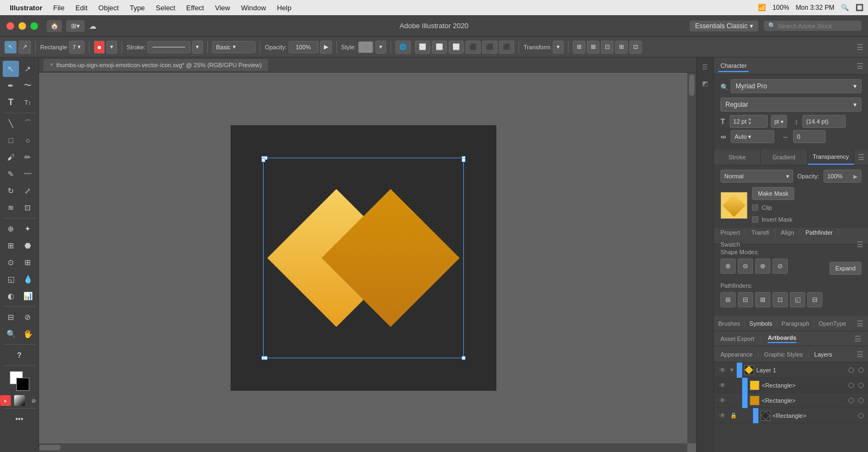 Image resolution: width=868 pixels, height=452 pixels. Describe the element at coordinates (28, 279) in the screenshot. I see `eyedropper-tool: 💧` at that location.